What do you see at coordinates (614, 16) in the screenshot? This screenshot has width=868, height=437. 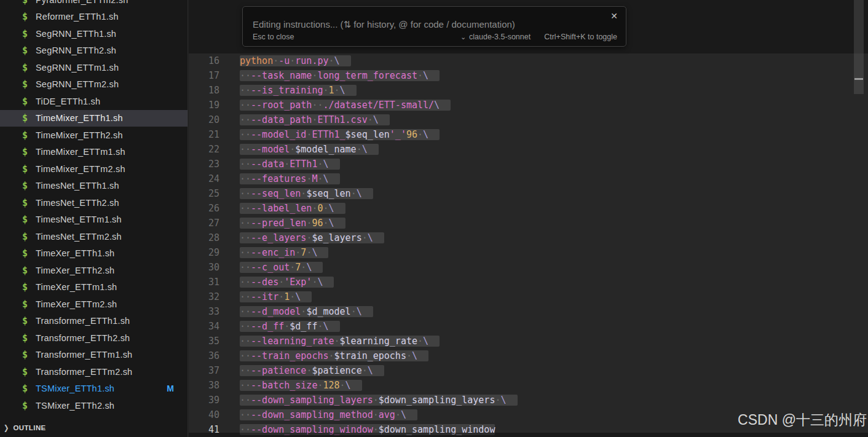 I see `close-icon: ✕` at bounding box center [614, 16].